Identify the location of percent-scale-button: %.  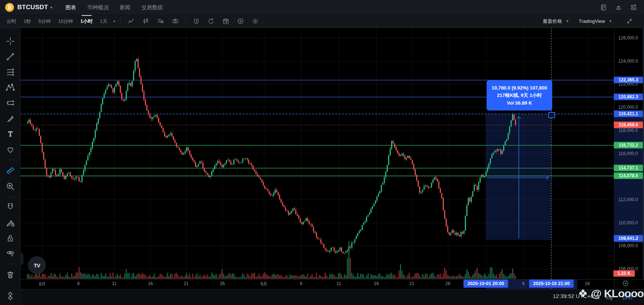
(597, 297).